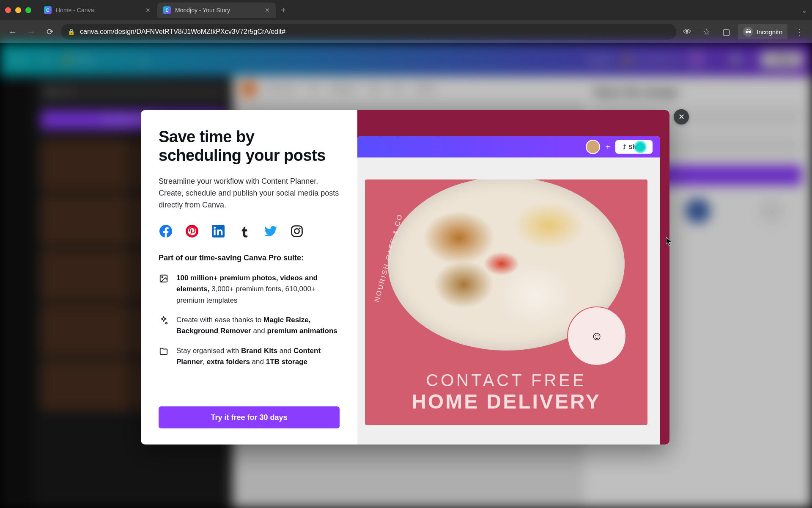 Image resolution: width=812 pixels, height=508 pixels. What do you see at coordinates (249, 356) in the screenshot?
I see `feature-item: Stay organised with Brand Kits and Conte…` at bounding box center [249, 356].